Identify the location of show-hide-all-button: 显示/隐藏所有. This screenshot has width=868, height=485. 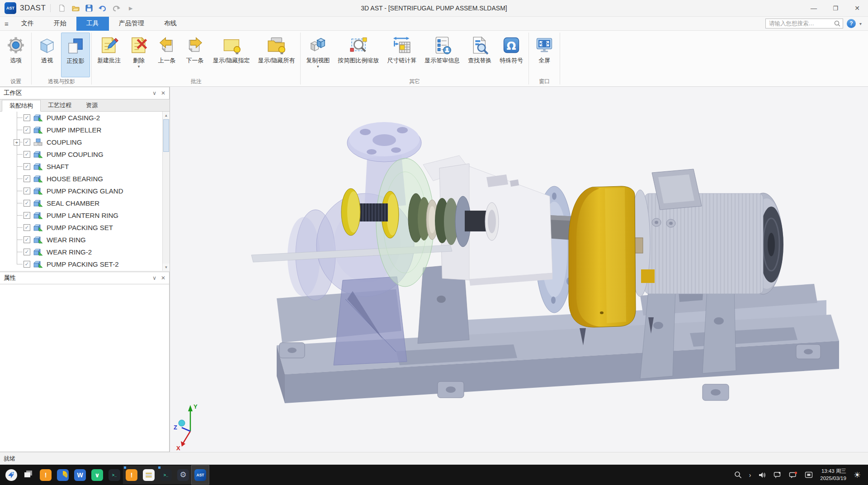
(277, 55).